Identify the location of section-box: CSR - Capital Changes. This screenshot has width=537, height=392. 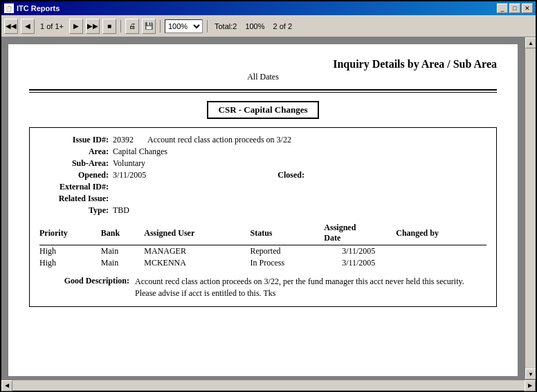
(263, 110).